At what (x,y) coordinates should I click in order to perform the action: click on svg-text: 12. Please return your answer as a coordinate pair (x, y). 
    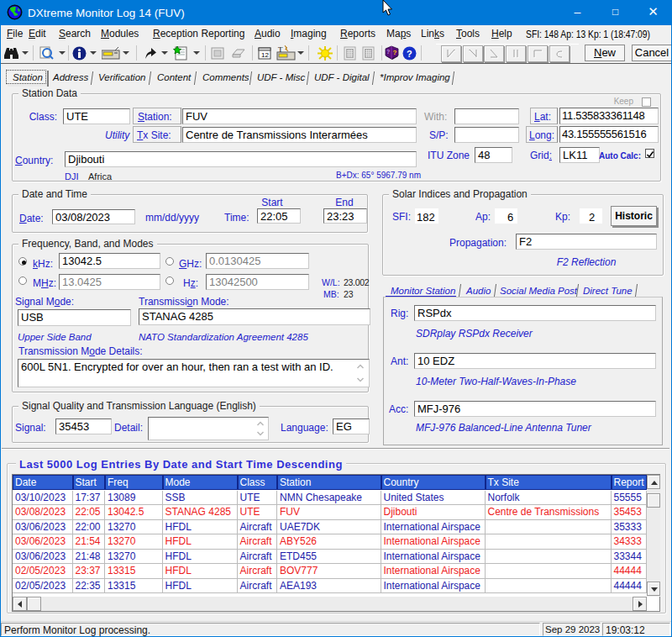
    Looking at the image, I should click on (265, 55).